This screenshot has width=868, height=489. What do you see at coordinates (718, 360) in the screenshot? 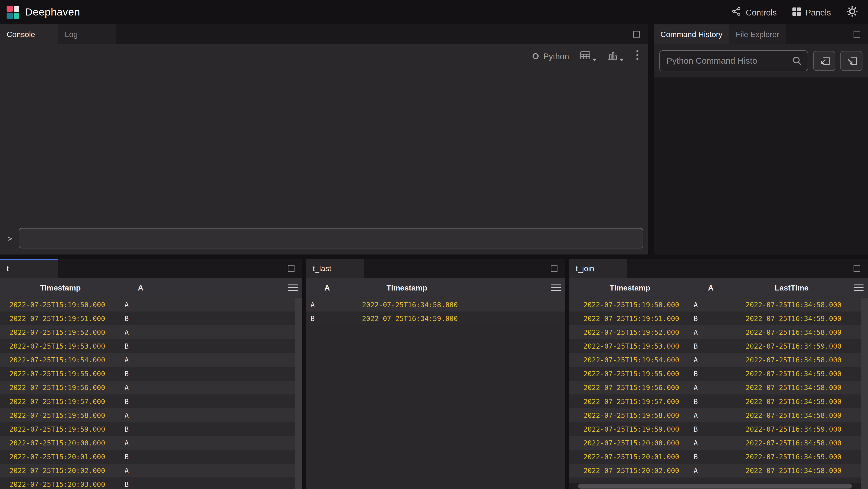
I see `table-row: 2022-07-25T15:19:54.000A2022-07-25T16:34…` at bounding box center [718, 360].